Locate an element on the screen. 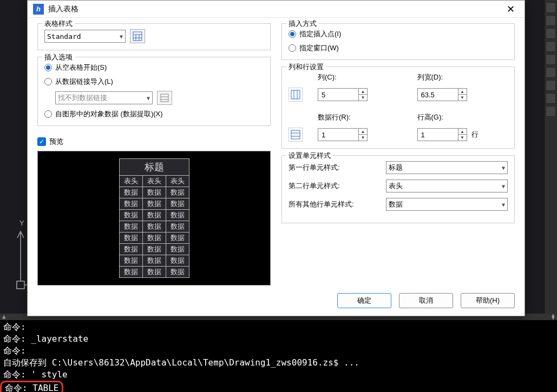 The height and width of the screenshot is (392, 557). right-toolbar is located at coordinates (551, 157).